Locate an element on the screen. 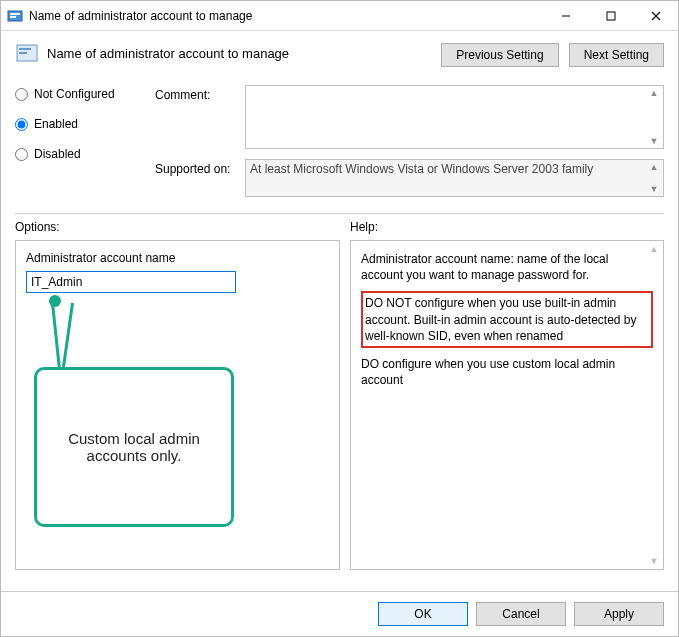 The width and height of the screenshot is (679, 637). app-icon is located at coordinates (15, 16).